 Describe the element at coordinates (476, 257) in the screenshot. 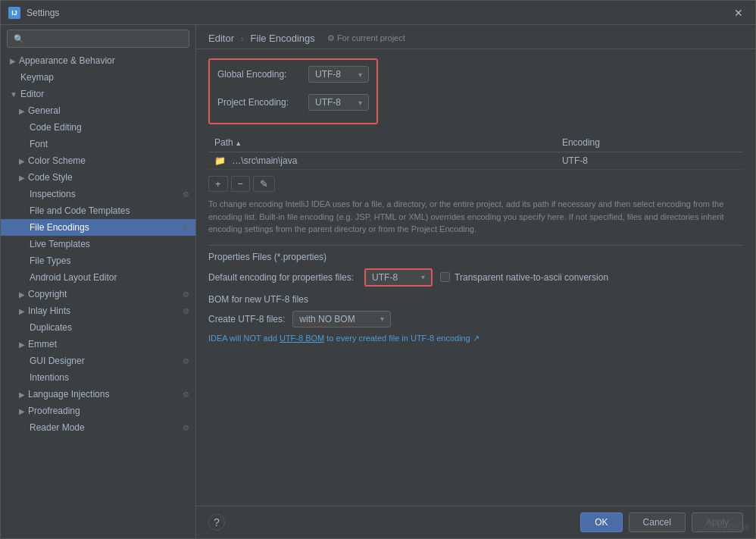

I see `properties-section-title: Properties Files (*.properties)` at that location.